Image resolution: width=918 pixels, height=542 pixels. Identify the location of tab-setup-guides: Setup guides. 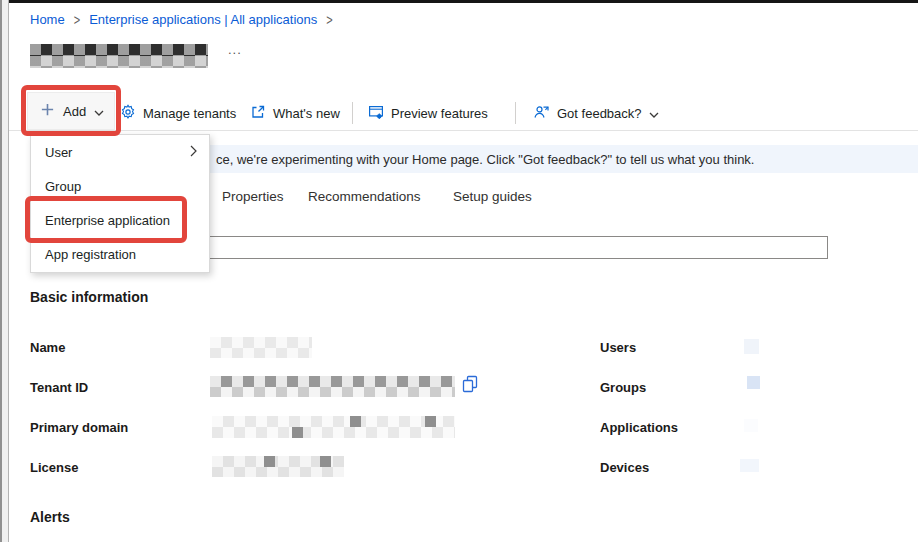
(492, 196).